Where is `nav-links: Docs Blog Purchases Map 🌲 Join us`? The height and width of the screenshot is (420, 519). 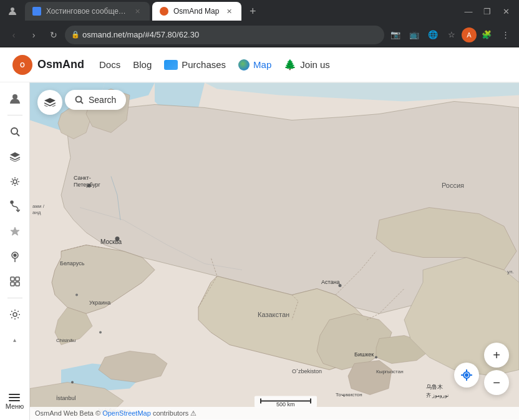
nav-links: Docs Blog Purchases Map 🌲 Join us is located at coordinates (215, 65).